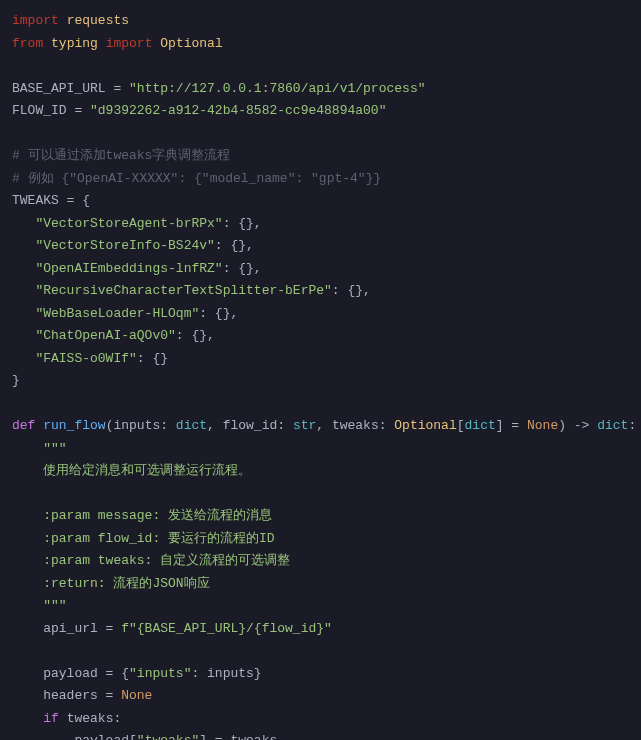 The width and height of the screenshot is (641, 740). I want to click on keyword-from: from, so click(28, 44).